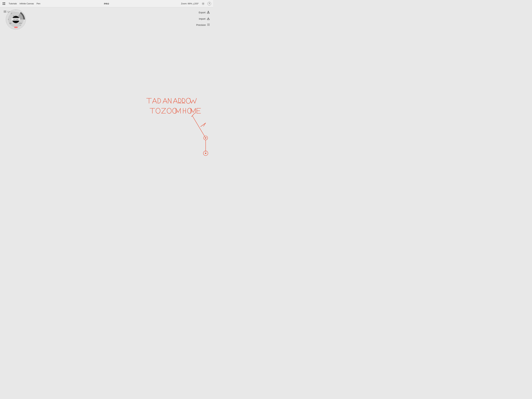  What do you see at coordinates (38, 4) in the screenshot?
I see `pen-link: Pen` at bounding box center [38, 4].